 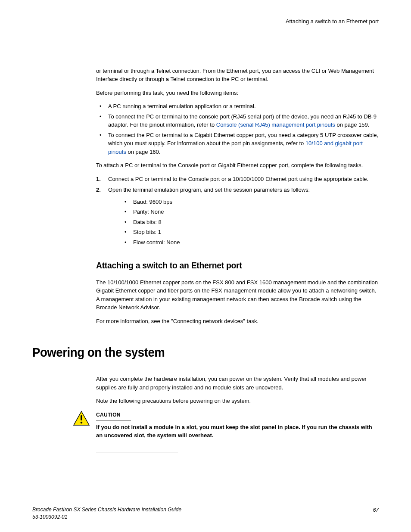 I want to click on section2-para1: The 10/100/1000 Ethernet copper ports on…, so click(x=237, y=295).